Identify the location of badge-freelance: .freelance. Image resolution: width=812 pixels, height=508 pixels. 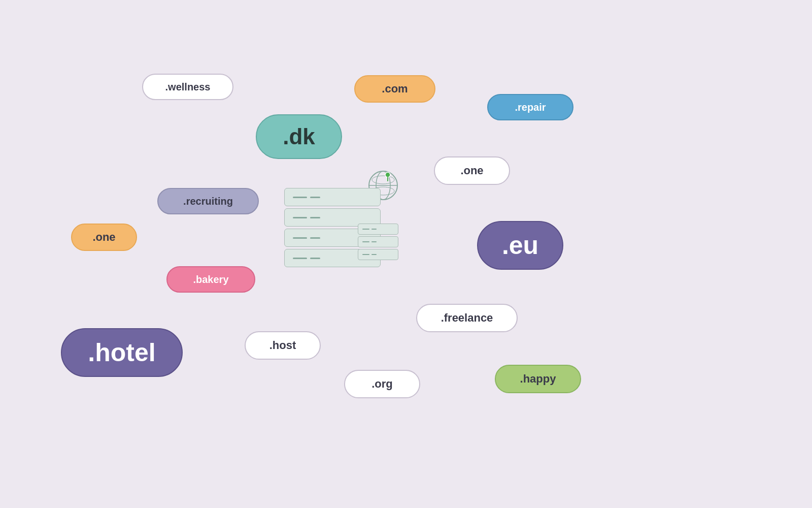
(467, 318).